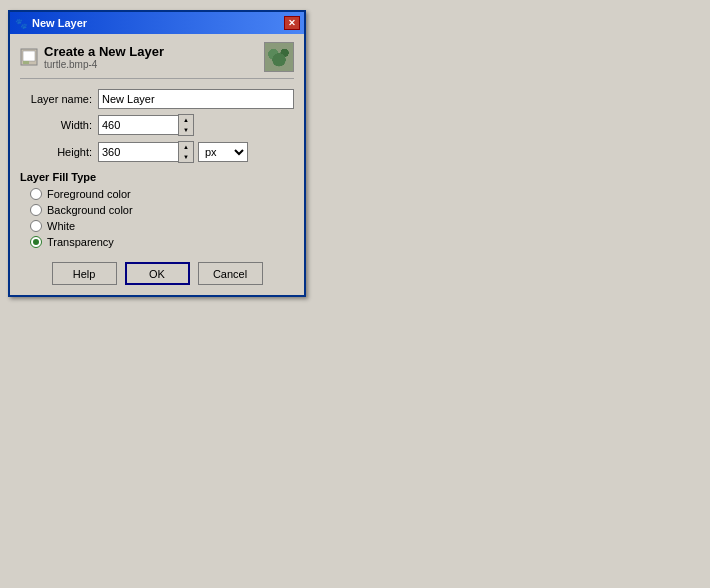  I want to click on radio-foreground-label: Foreground color, so click(89, 194).